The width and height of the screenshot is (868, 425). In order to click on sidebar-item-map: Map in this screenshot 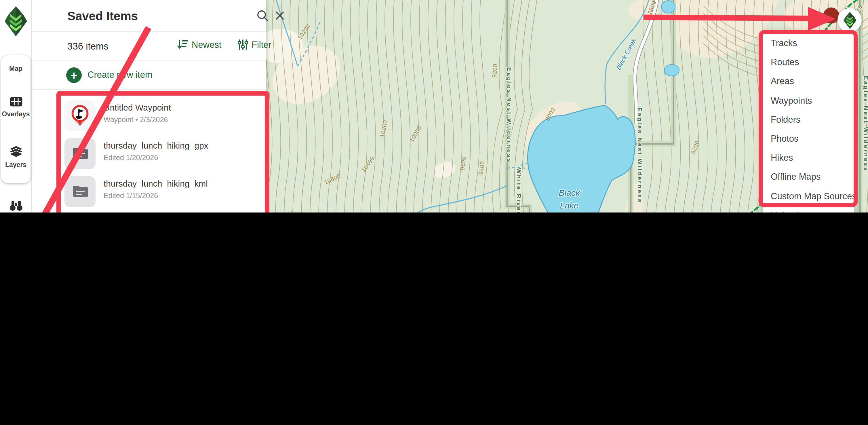, I will do `click(16, 68)`.